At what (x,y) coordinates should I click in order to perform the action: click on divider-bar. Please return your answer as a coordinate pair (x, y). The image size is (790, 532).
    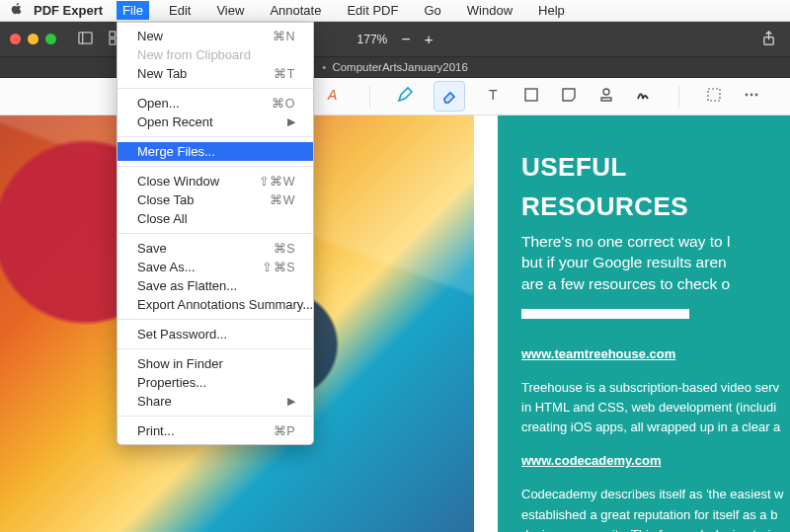
    Looking at the image, I should click on (605, 314).